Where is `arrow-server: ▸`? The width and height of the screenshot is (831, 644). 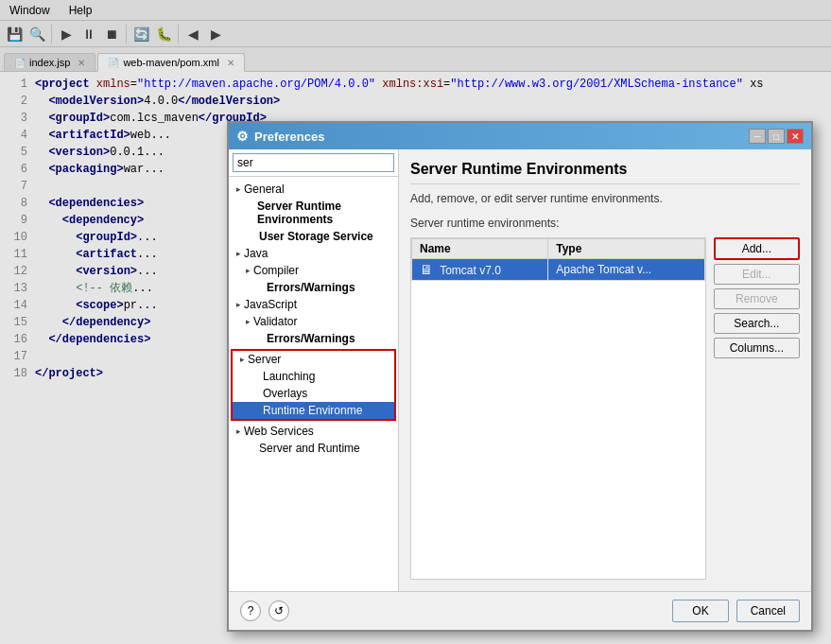 arrow-server: ▸ is located at coordinates (242, 359).